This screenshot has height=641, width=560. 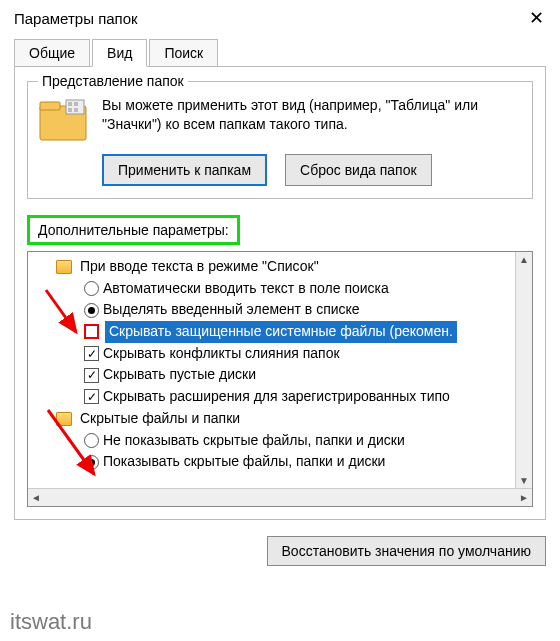 I want to click on folder-view-legend: Представление папок, so click(x=113, y=81).